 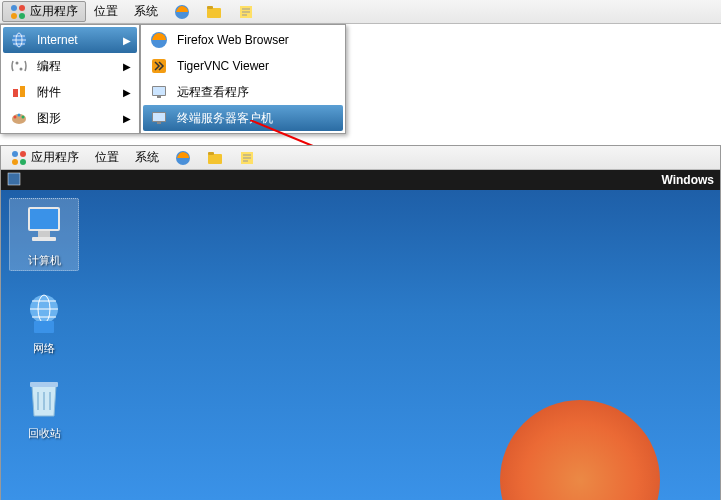 I want to click on dropdown-internet-label: Internet, so click(x=58, y=40).